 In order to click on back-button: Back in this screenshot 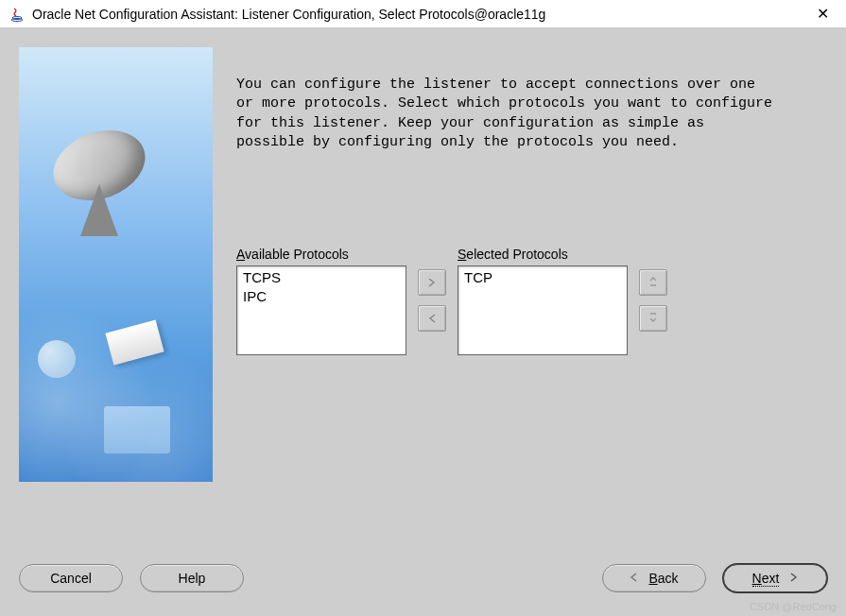, I will do `click(654, 578)`.